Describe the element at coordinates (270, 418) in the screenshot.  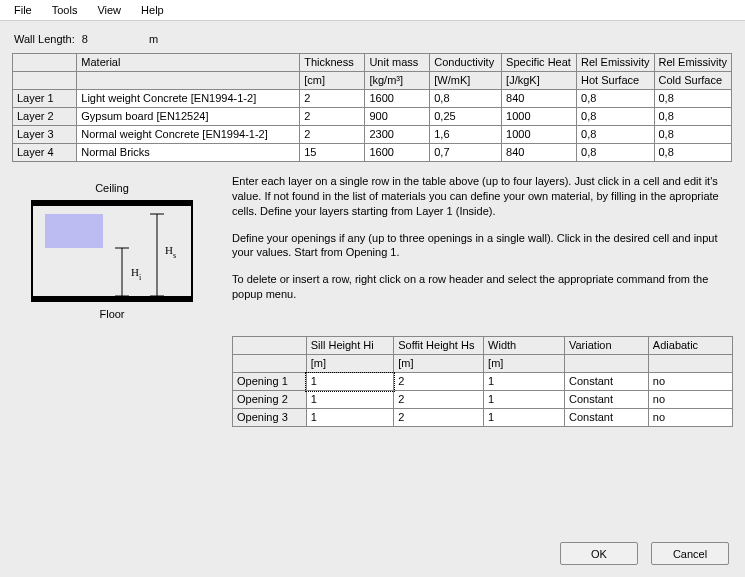
I see `opening-row-header: Opening 3` at that location.